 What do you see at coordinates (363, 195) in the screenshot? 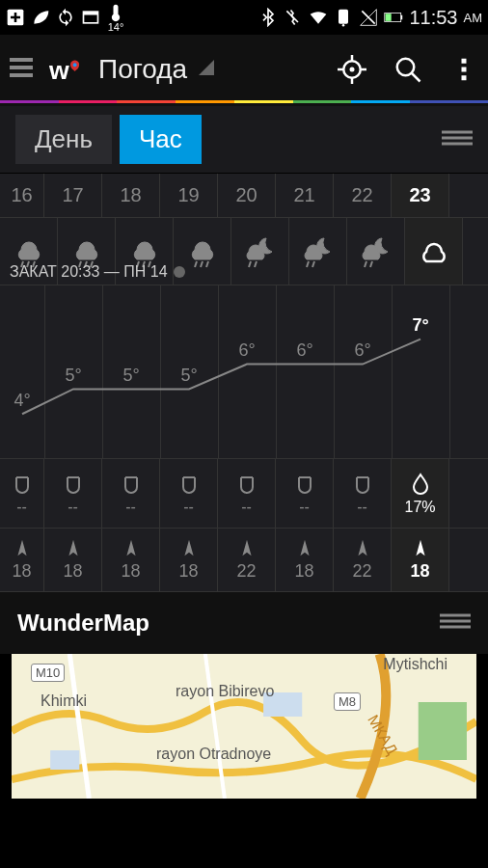
I see `hour-cell: 22` at bounding box center [363, 195].